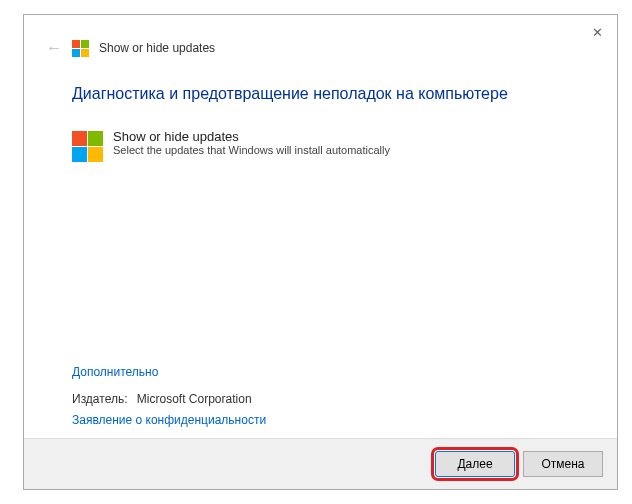 The width and height of the screenshot is (632, 504). What do you see at coordinates (169, 420) in the screenshot?
I see `privacy-link: Заявление о конфиденциальности` at bounding box center [169, 420].